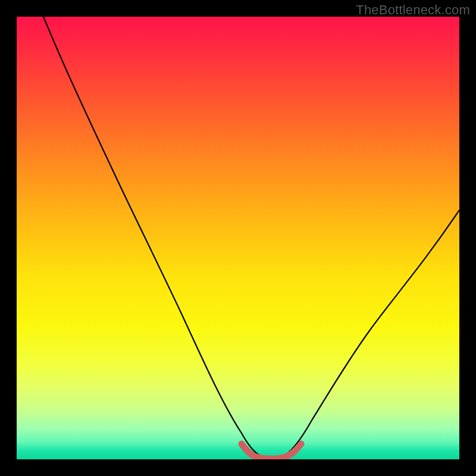 This screenshot has width=476, height=476. Describe the element at coordinates (271, 451) in the screenshot. I see `highlight-band` at that location.